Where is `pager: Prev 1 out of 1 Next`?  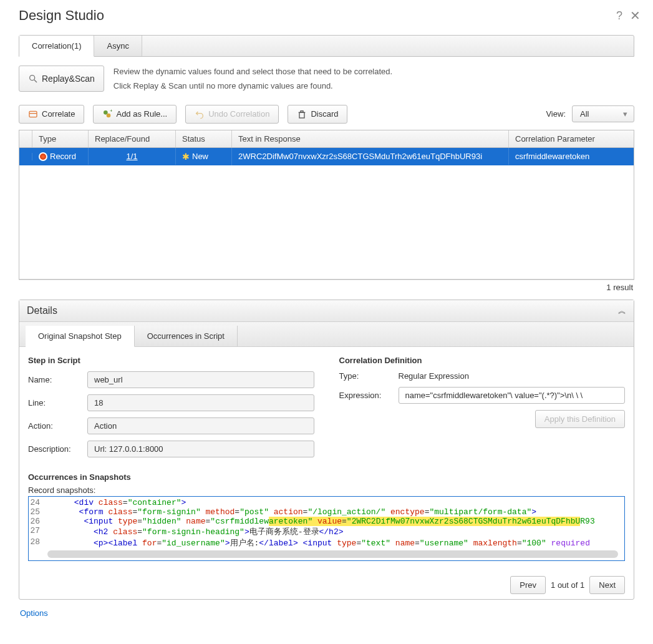
pager: Prev 1 out of 1 Next is located at coordinates (327, 584).